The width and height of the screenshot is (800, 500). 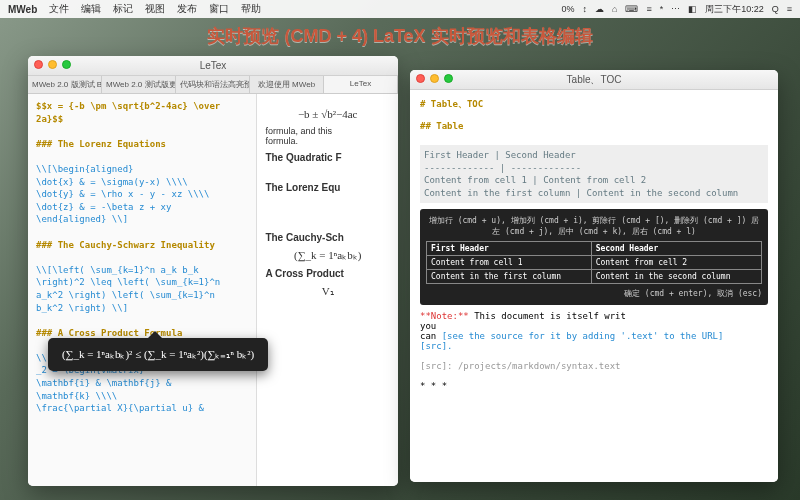 What do you see at coordinates (594, 174) in the screenshot?
I see `table-source: First Header | Second Header -----------…` at bounding box center [594, 174].